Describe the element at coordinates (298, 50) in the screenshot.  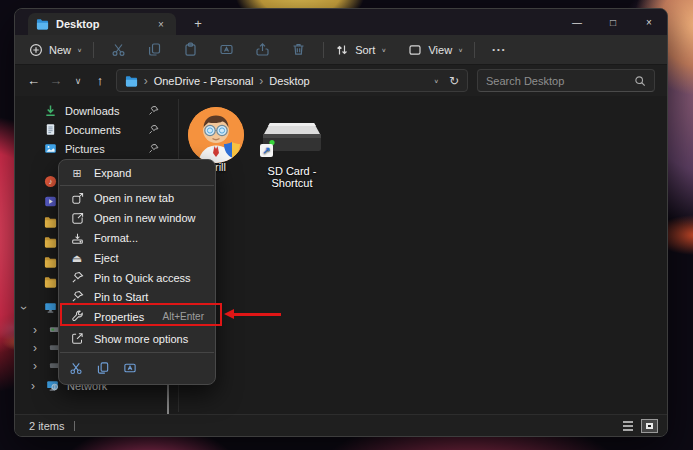
I see `delete-icon` at that location.